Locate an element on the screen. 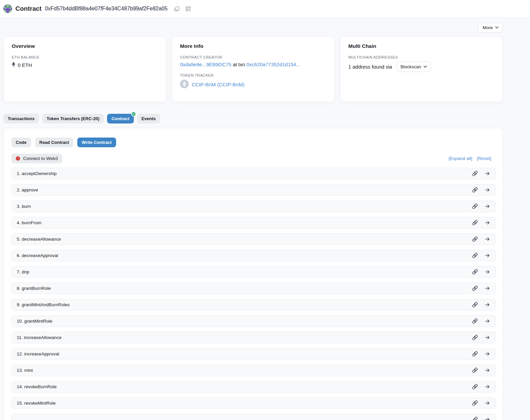  function-label: 1. acceptOwnership is located at coordinates (37, 173).